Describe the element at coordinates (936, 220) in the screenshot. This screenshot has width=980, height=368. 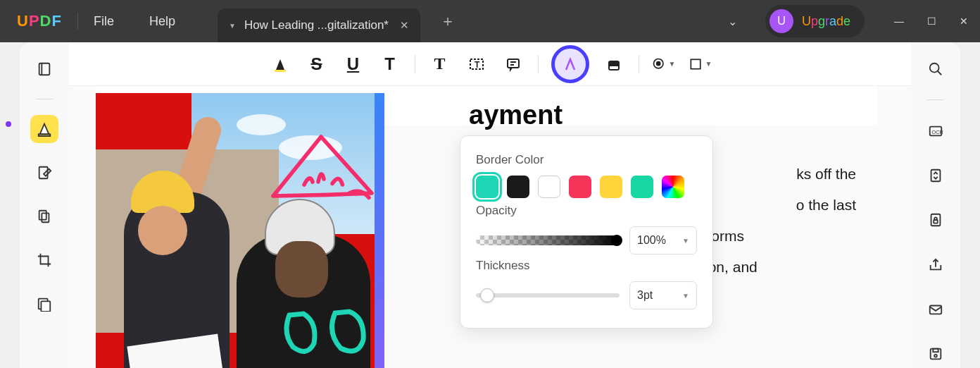
I see `protect-icon` at that location.